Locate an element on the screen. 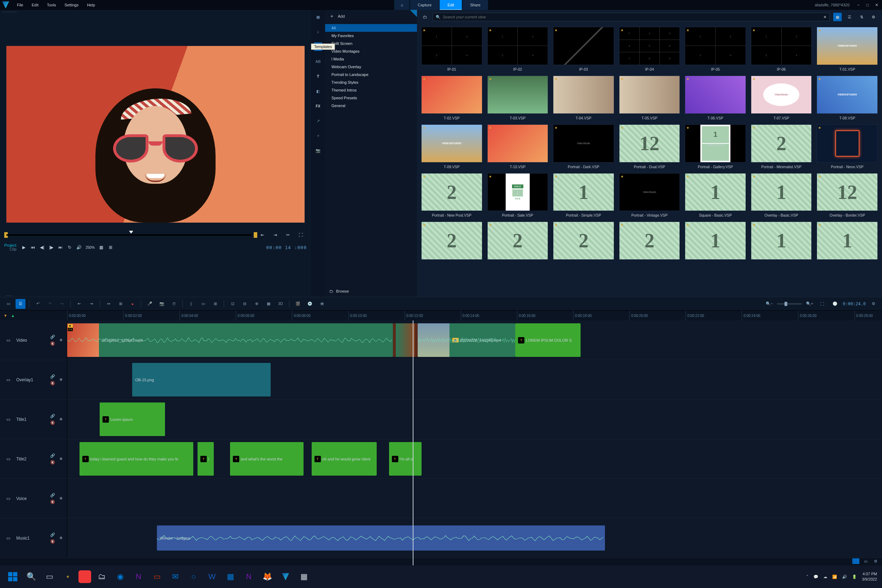 The height and width of the screenshot is (588, 882). teams-tray-icon: 💬 is located at coordinates (816, 577).